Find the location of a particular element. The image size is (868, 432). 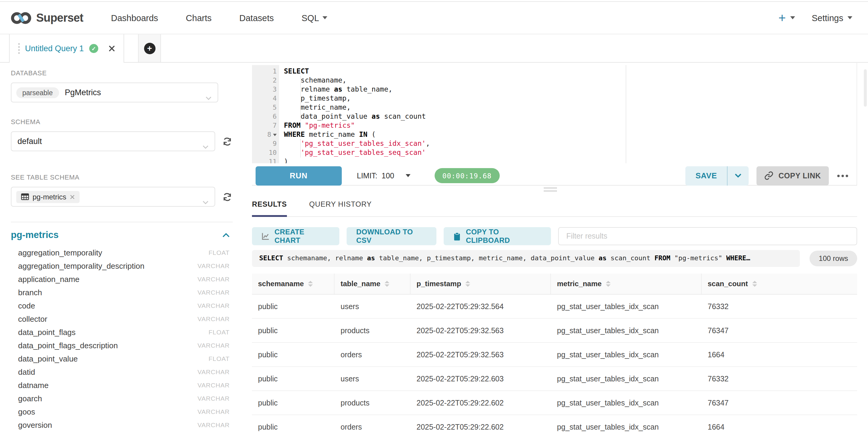

sql-code-line: p_timestamp, is located at coordinates (570, 98).